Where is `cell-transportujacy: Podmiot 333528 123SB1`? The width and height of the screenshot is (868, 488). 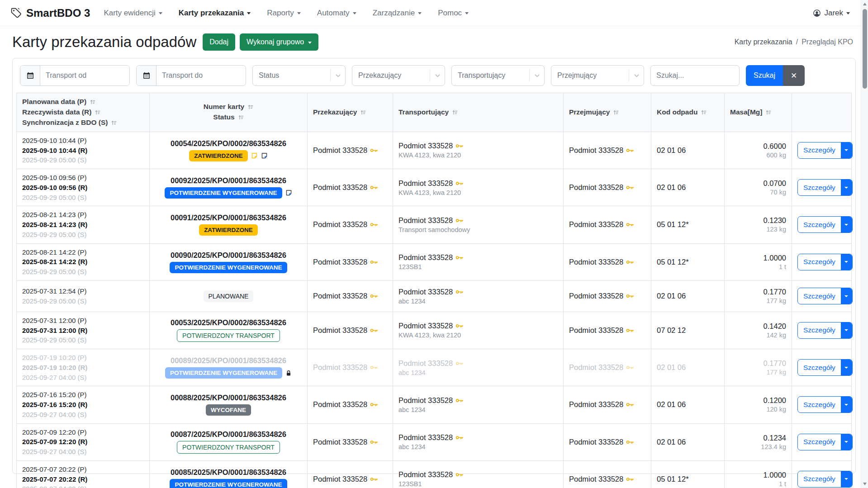 cell-transportujacy: Podmiot 333528 123SB1 is located at coordinates (479, 262).